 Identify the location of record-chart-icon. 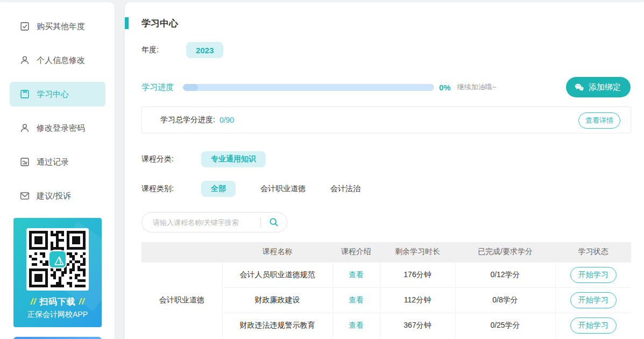
(25, 162).